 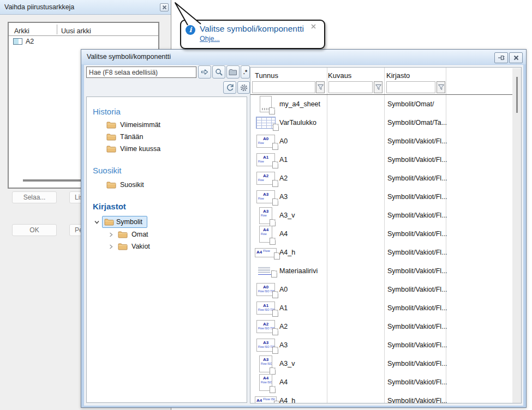 What do you see at coordinates (381, 197) in the screenshot?
I see `table-row: A3 Flow A3 Symbolit/Vakiot/Fl...` at bounding box center [381, 197].